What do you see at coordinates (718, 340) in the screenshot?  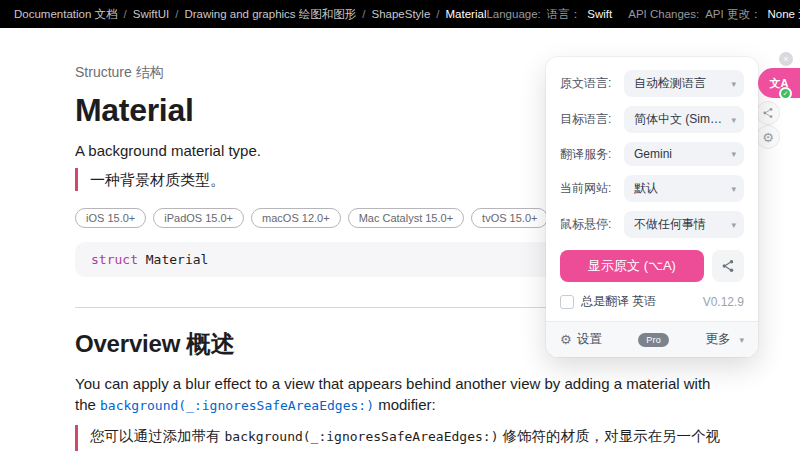 I see `more-label: 更多` at bounding box center [718, 340].